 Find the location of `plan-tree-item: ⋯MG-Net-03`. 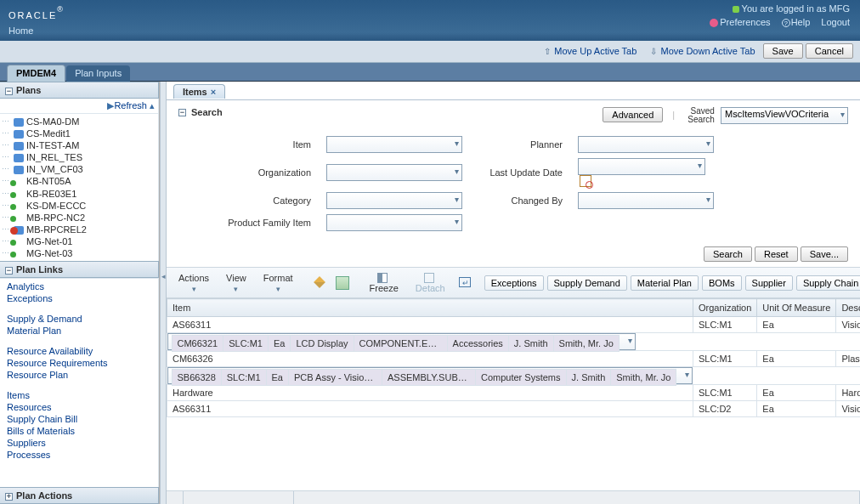

plan-tree-item: ⋯MG-Net-03 is located at coordinates (78, 253).